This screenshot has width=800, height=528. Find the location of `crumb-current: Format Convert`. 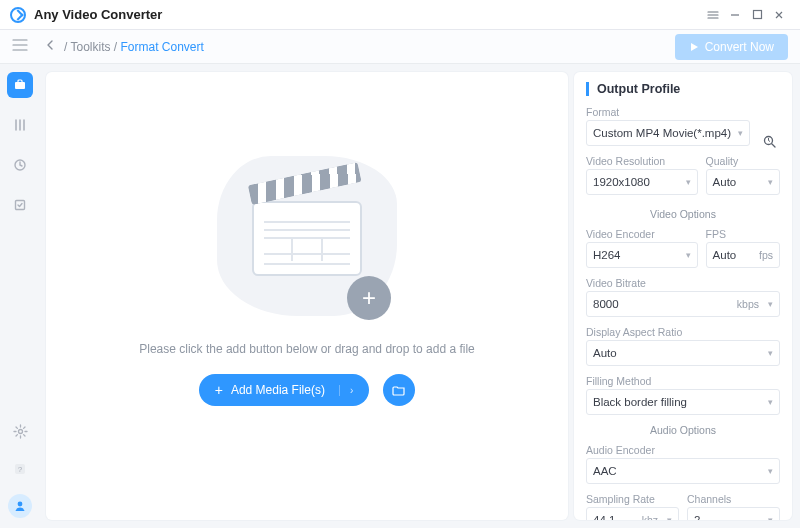

crumb-current: Format Convert is located at coordinates (162, 47).